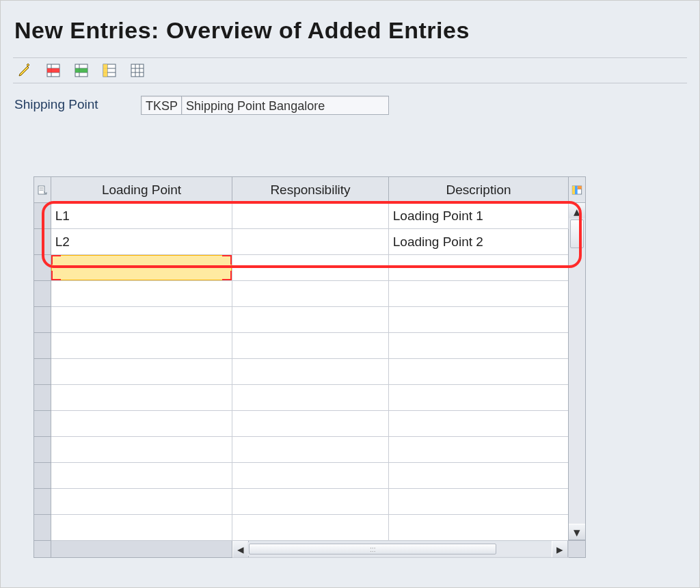 Image resolution: width=700 pixels, height=588 pixels. What do you see at coordinates (577, 211) in the screenshot?
I see `scroll-up-icon: ▴` at bounding box center [577, 211].